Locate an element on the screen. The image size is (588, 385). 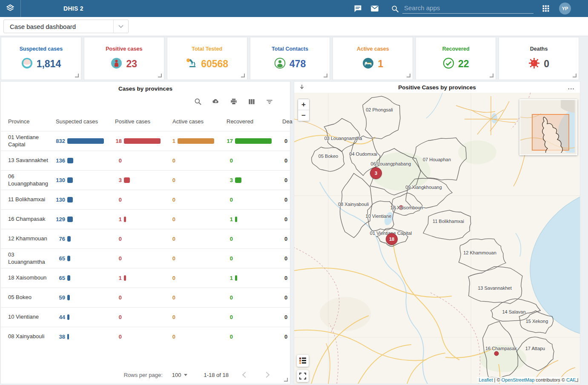
pagination-range: 1-18 of 18 is located at coordinates (216, 375).